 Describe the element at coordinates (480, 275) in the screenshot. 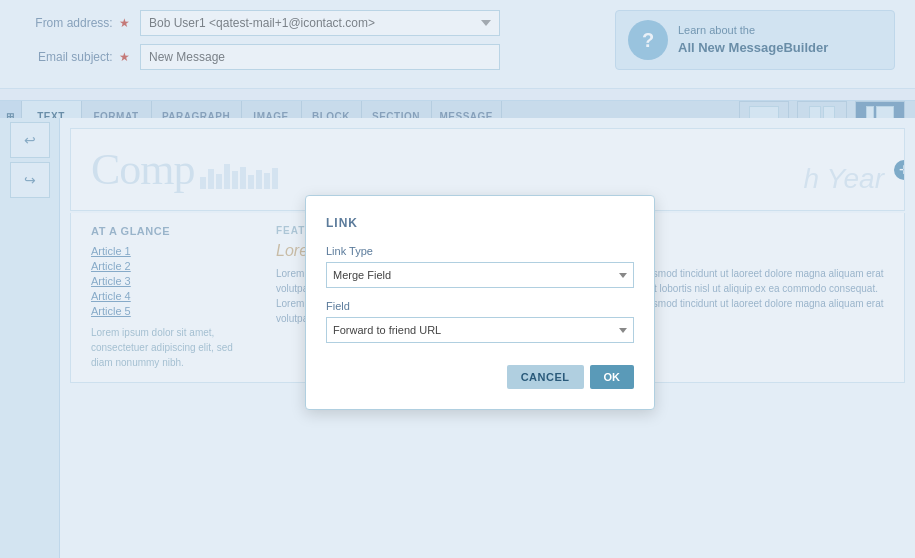

I see `link-type-select: Merge Field URL Email Anchor` at that location.